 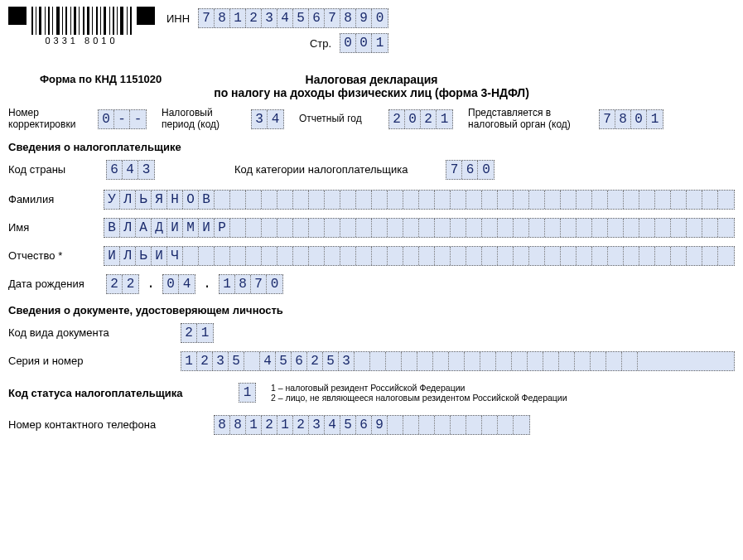 I want to click on doc-type-field: 21, so click(x=197, y=333).